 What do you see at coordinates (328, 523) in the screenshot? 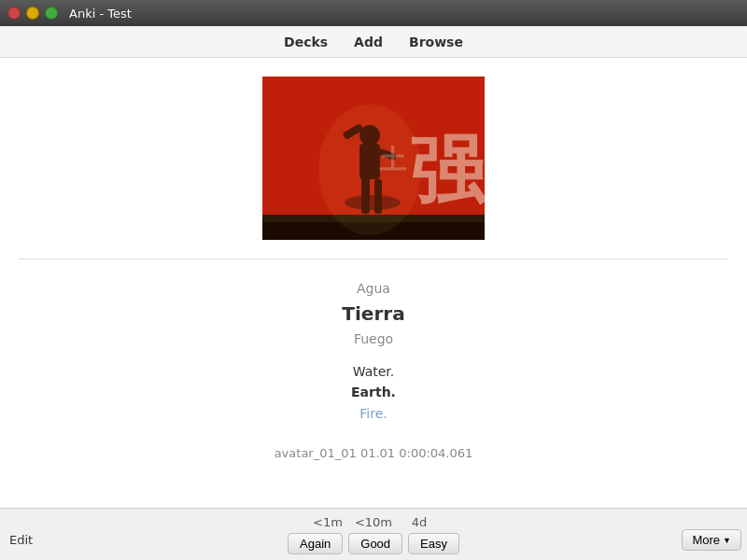
I see `time-again: <1m` at bounding box center [328, 523].